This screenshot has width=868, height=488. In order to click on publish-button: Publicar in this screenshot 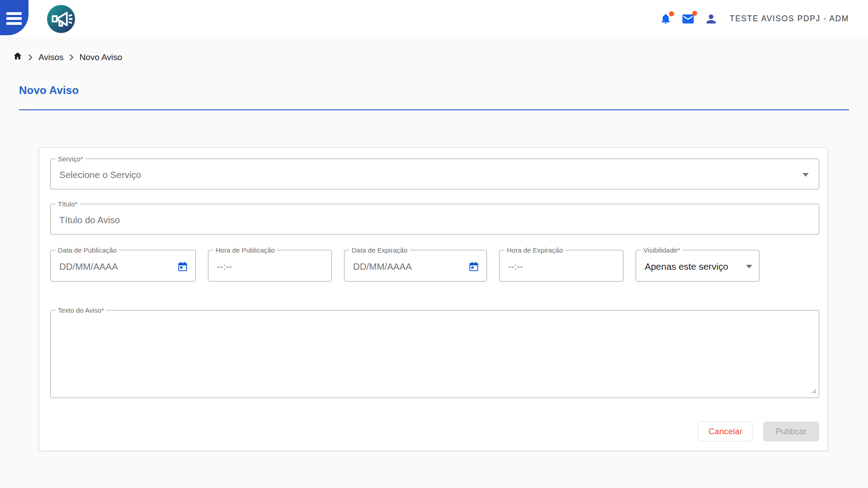, I will do `click(791, 432)`.